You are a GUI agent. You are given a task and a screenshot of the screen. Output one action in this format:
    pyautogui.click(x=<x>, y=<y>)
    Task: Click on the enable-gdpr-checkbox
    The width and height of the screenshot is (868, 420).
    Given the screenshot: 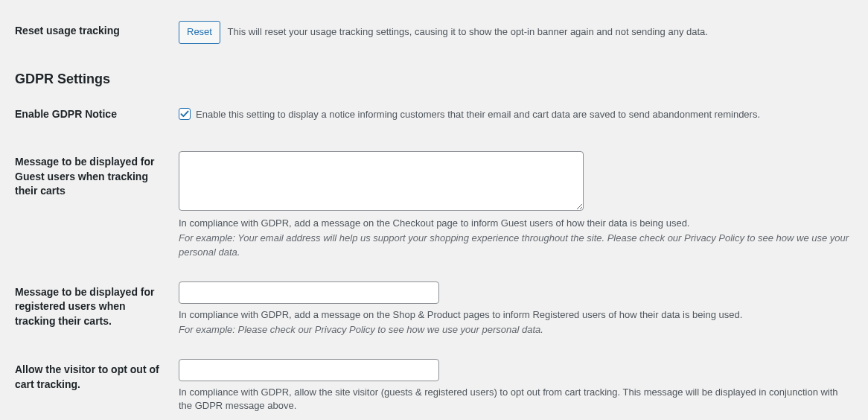 What is the action you would take?
    pyautogui.click(x=185, y=114)
    